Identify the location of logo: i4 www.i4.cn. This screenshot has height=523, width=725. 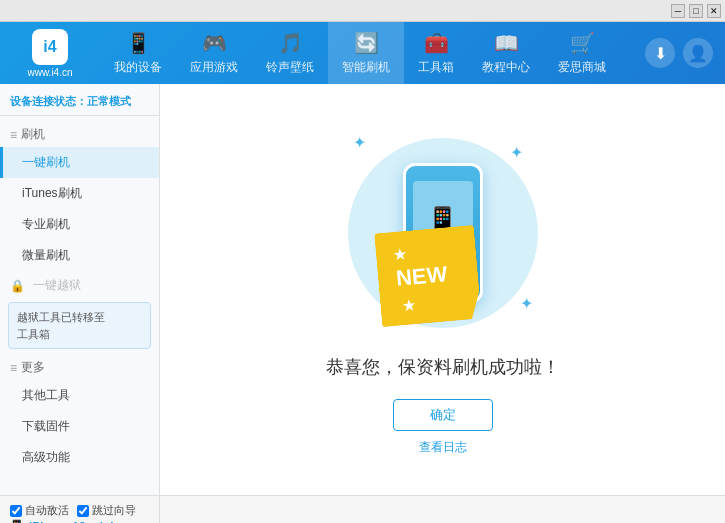
(50, 54).